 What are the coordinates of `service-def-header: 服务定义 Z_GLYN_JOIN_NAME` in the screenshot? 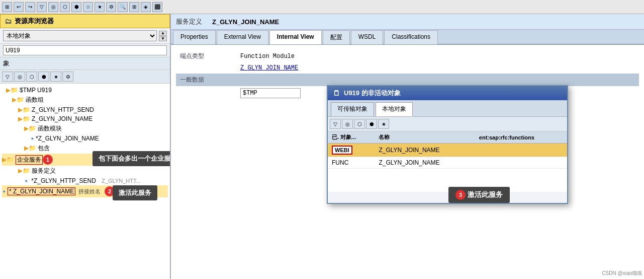 It's located at (407, 22).